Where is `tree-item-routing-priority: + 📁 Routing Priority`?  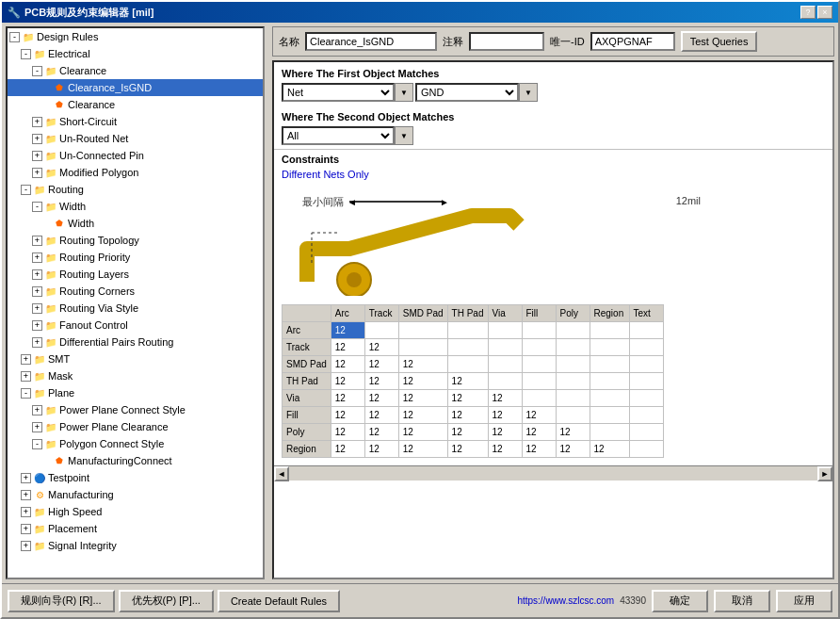 tree-item-routing-priority: + 📁 Routing Priority is located at coordinates (136, 257).